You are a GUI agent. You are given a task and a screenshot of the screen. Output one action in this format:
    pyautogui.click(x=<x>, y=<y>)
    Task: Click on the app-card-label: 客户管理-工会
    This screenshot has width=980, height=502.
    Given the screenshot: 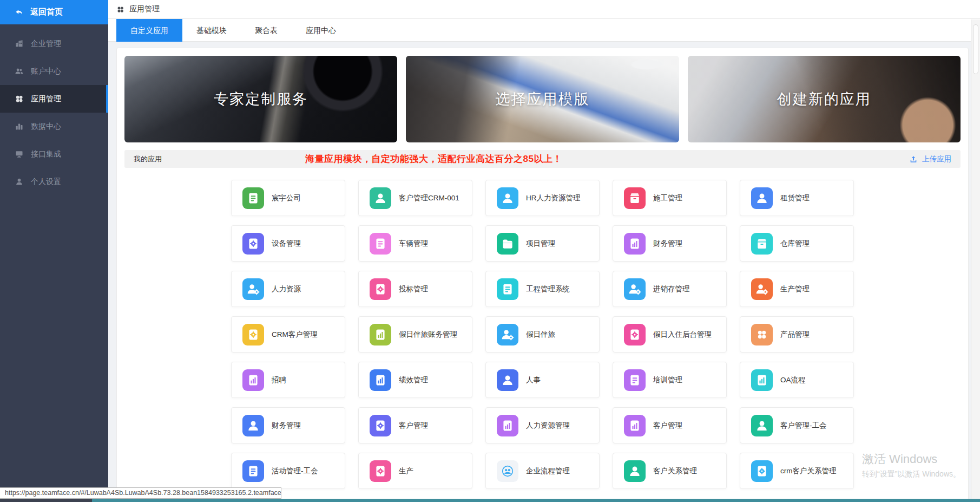 What is the action you would take?
    pyautogui.click(x=804, y=426)
    